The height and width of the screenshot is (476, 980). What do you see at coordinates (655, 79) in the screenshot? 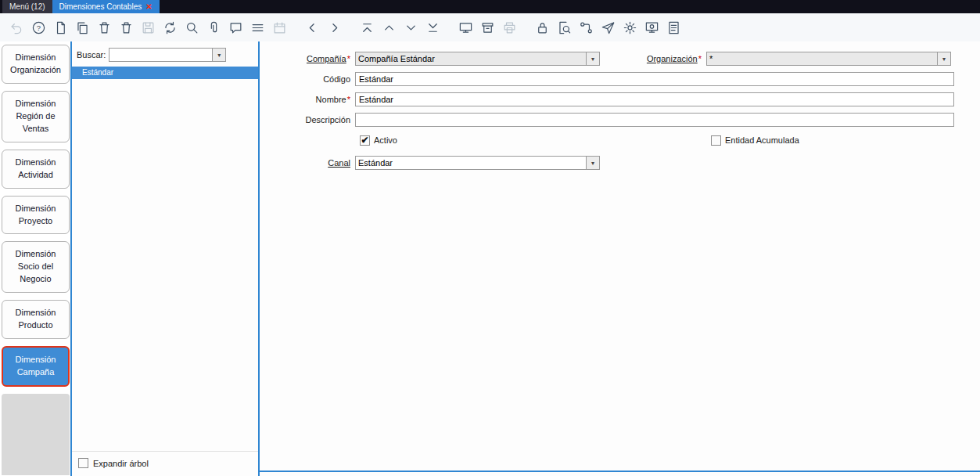
I see `codigo-input` at bounding box center [655, 79].